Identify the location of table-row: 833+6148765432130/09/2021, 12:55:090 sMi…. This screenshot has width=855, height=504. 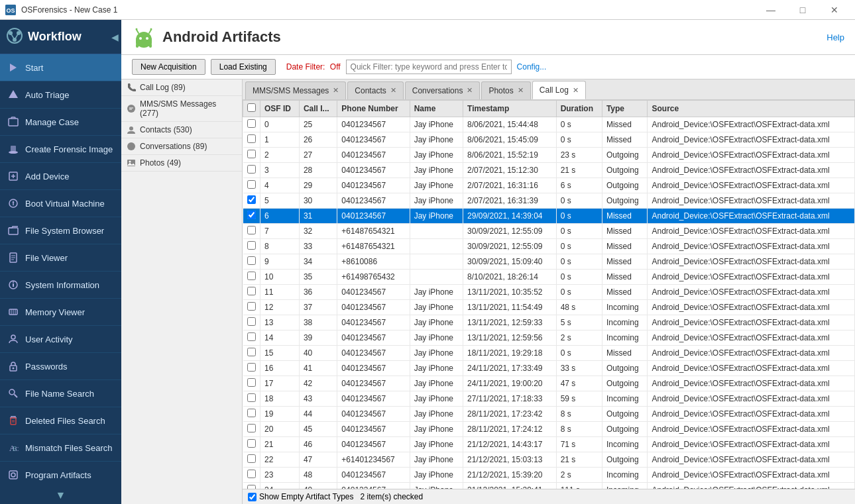
(549, 246).